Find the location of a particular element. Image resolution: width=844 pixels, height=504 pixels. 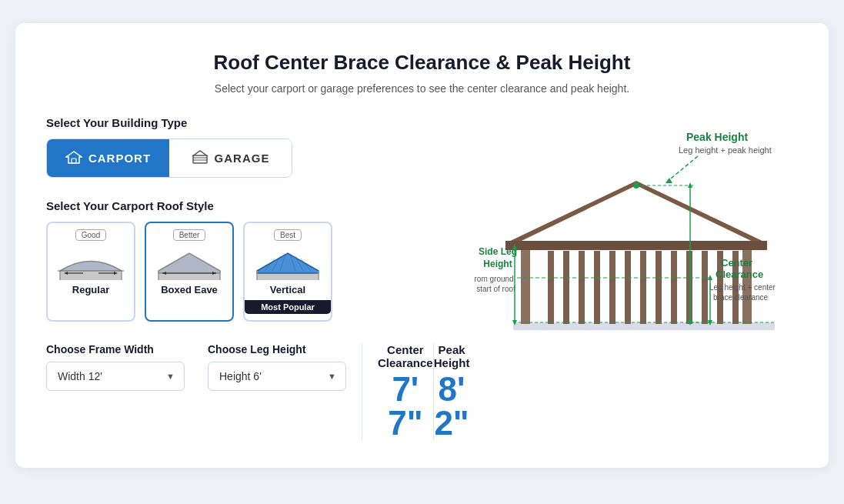

building-type-toggle: CARPORT GARAGE is located at coordinates (169, 159).